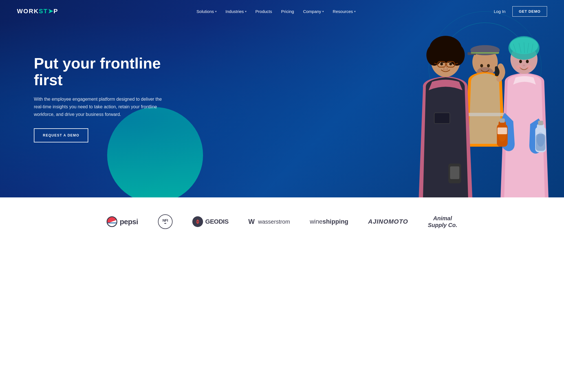 This screenshot has height=392, width=564. What do you see at coordinates (500, 11) in the screenshot?
I see `login-link: Log In` at bounding box center [500, 11].